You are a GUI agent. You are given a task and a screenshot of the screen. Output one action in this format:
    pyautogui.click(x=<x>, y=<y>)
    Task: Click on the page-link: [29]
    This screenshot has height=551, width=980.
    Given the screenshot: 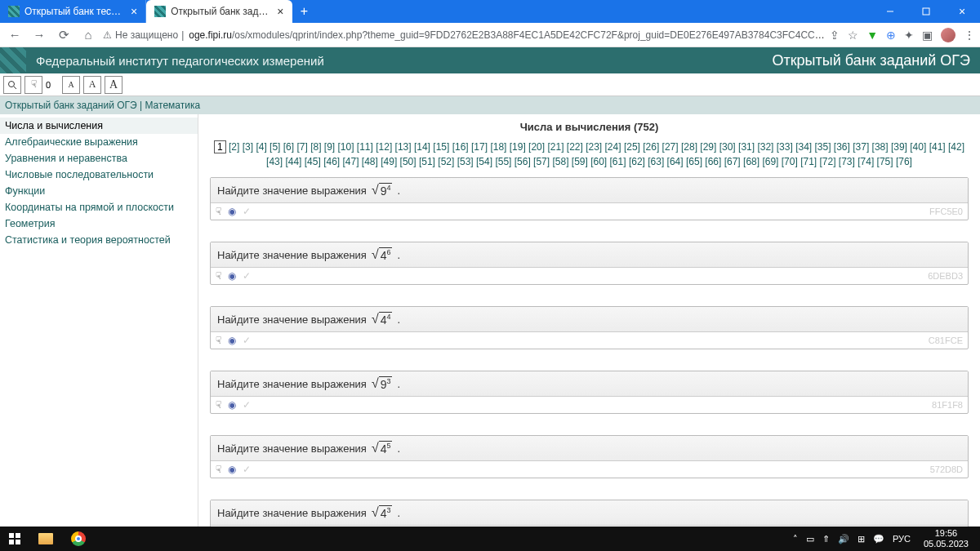 What is the action you would take?
    pyautogui.click(x=708, y=147)
    